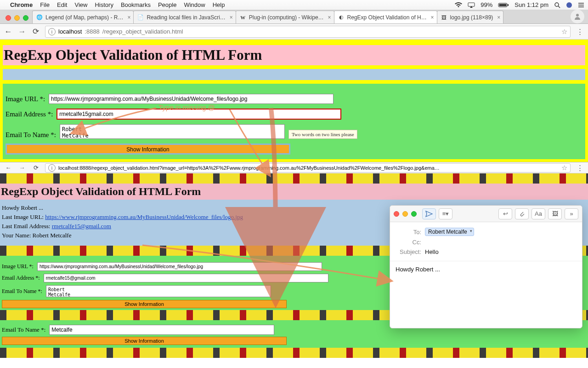  Describe the element at coordinates (405, 214) in the screenshot. I see `mail-minimize-icon` at that location.